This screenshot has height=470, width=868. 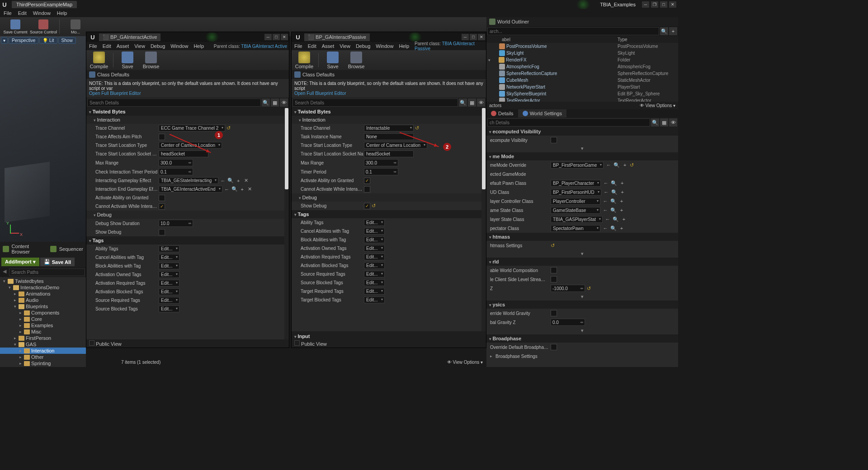 I want to click on outliner-row: ▾RenderFXFolder, so click(x=582, y=60).